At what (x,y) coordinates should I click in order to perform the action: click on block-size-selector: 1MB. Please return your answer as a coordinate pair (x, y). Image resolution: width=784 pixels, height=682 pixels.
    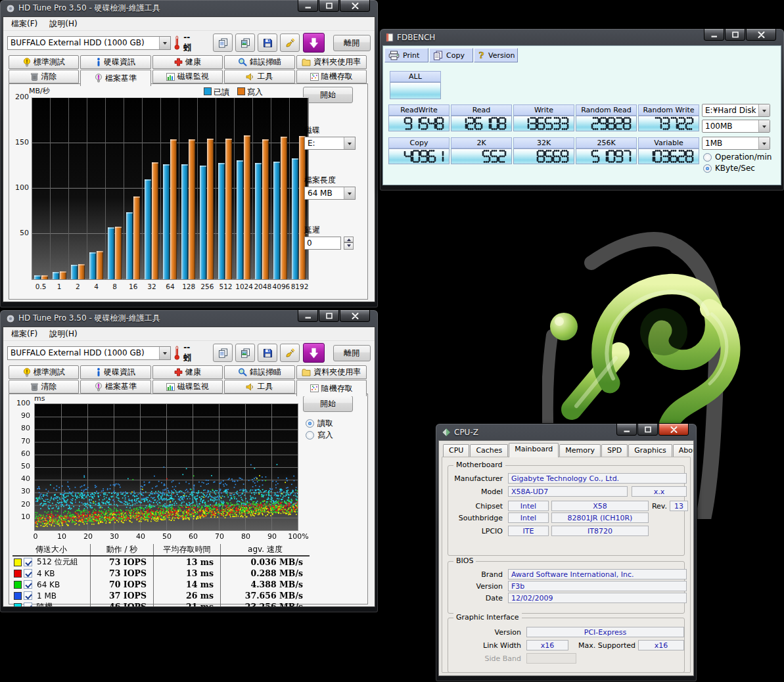
    Looking at the image, I should click on (736, 143).